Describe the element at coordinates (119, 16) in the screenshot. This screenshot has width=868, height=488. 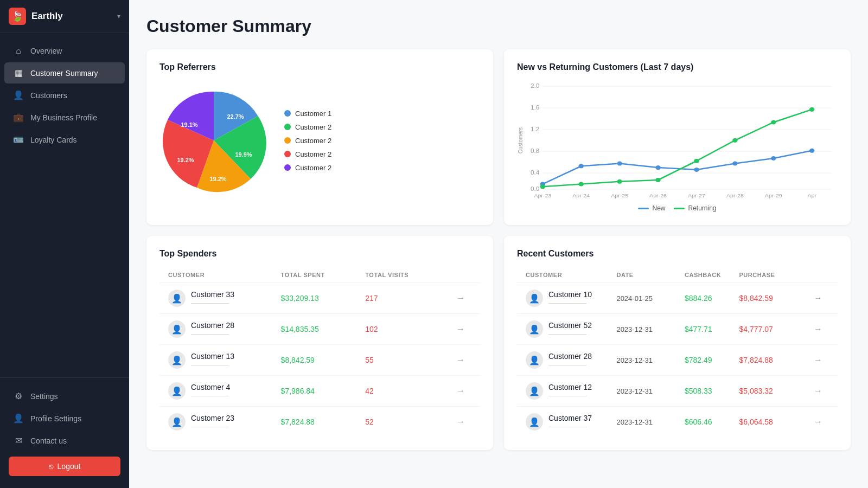
I see `chevron-down-icon: ▾` at that location.